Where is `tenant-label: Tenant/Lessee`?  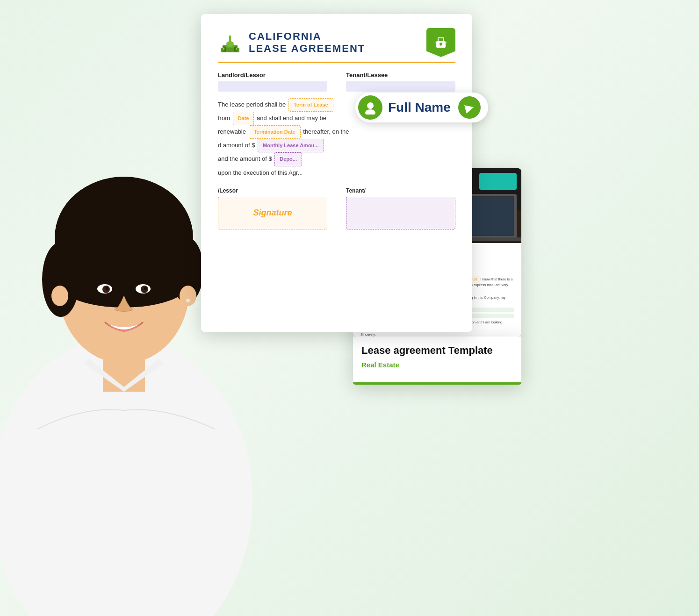
tenant-label: Tenant/Lessee is located at coordinates (401, 75).